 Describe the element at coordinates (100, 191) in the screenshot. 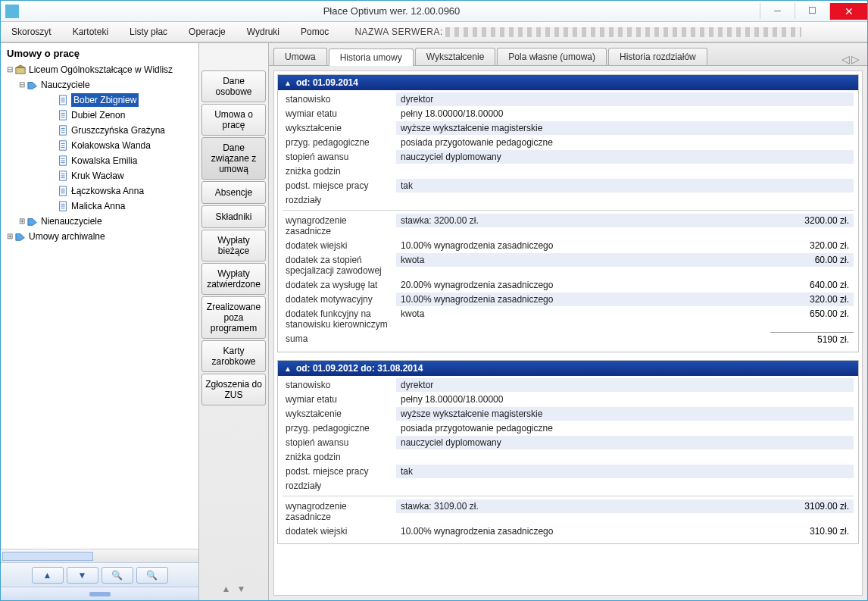

I see `tree-teacher-item: Łączkowska Anna` at that location.